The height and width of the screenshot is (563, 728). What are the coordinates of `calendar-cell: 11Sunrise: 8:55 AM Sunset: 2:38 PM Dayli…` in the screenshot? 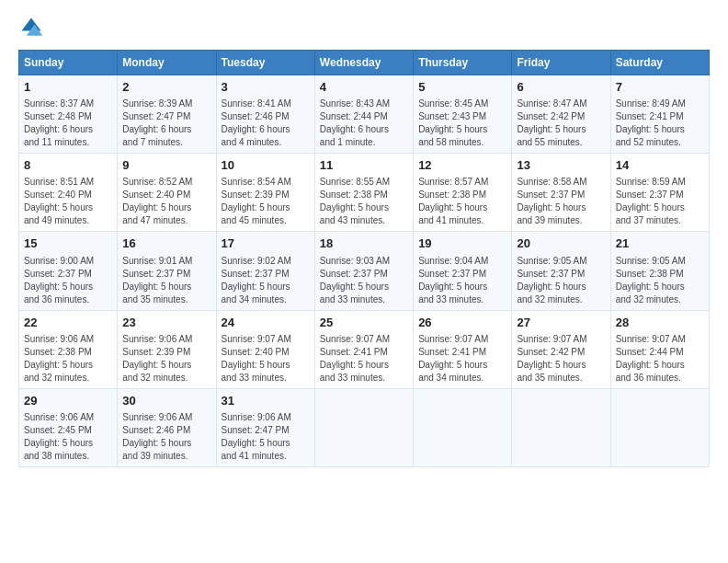 It's located at (364, 193).